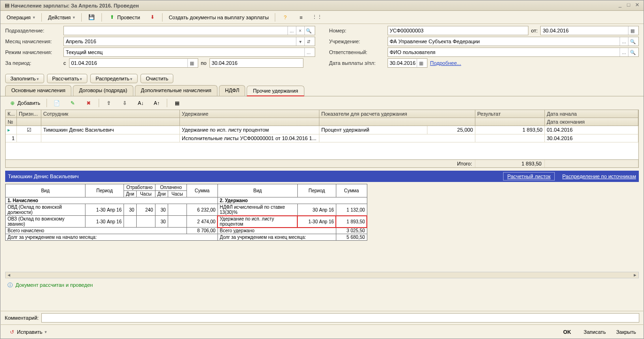  What do you see at coordinates (189, 52) in the screenshot?
I see `mode-input: Текущий месяц...` at bounding box center [189, 52].